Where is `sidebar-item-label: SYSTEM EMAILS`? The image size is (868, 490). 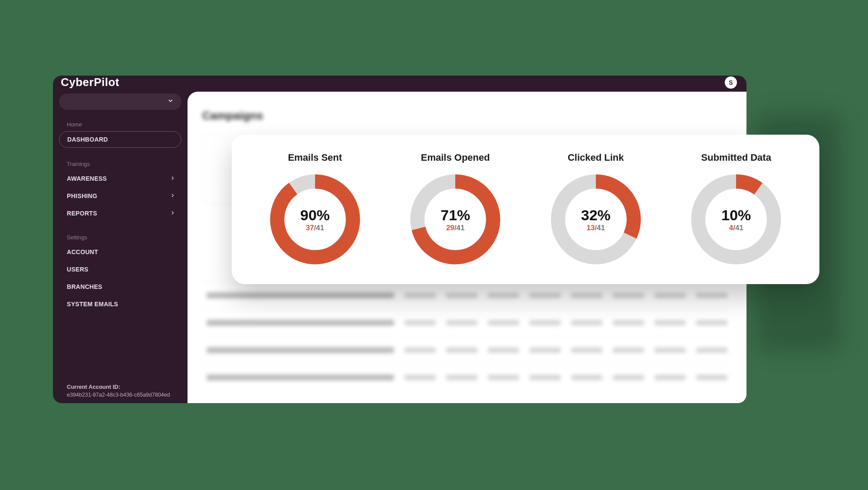 sidebar-item-label: SYSTEM EMAILS is located at coordinates (92, 304).